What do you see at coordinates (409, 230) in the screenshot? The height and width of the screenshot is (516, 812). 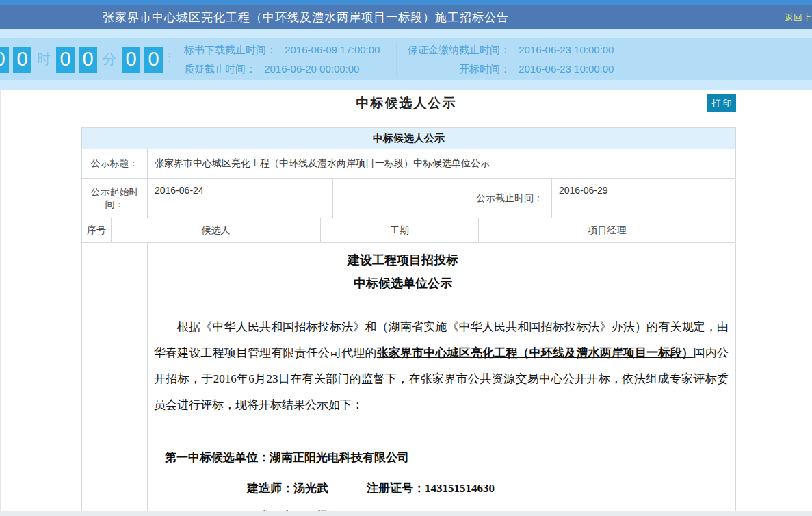 I see `table-column-header-row: 序号 候选人 工期 项目经理` at bounding box center [409, 230].